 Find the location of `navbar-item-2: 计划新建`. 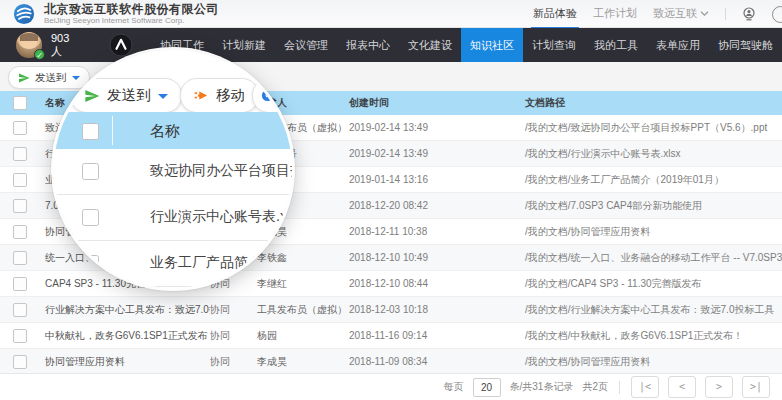

navbar-item-2: 计划新建 is located at coordinates (244, 45).